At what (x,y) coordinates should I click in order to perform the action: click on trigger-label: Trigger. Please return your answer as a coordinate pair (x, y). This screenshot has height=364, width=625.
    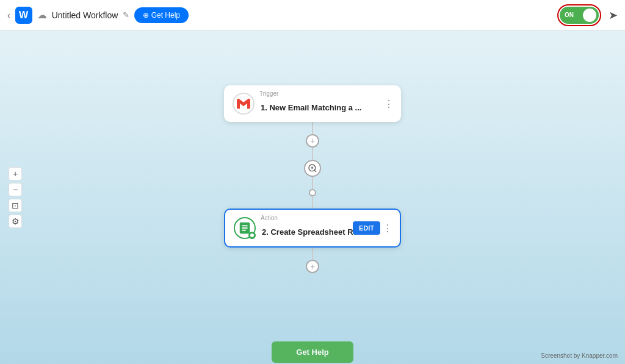
    Looking at the image, I should click on (269, 94).